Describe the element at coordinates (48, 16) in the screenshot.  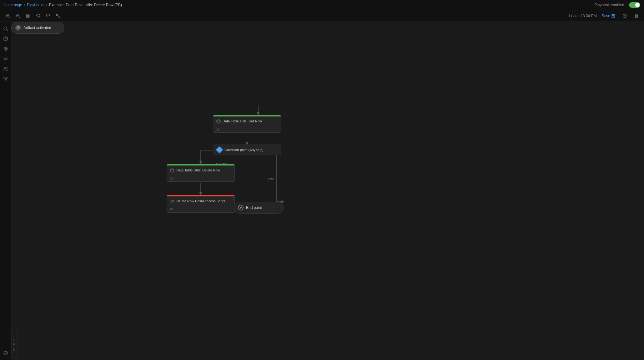
I see `redo-button` at that location.